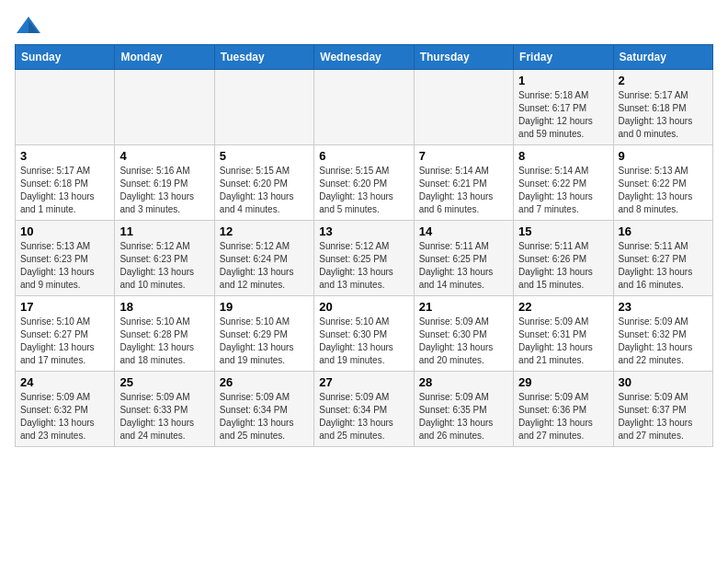 The height and width of the screenshot is (563, 728). I want to click on day-number: 12, so click(265, 232).